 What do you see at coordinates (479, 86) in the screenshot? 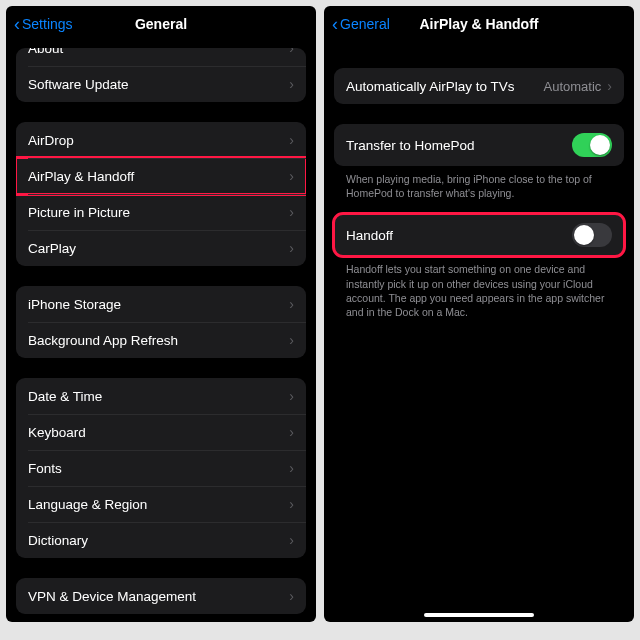
I see `row-auto-airplay: Automatically AirPlay to TVs Automatic ›` at bounding box center [479, 86].